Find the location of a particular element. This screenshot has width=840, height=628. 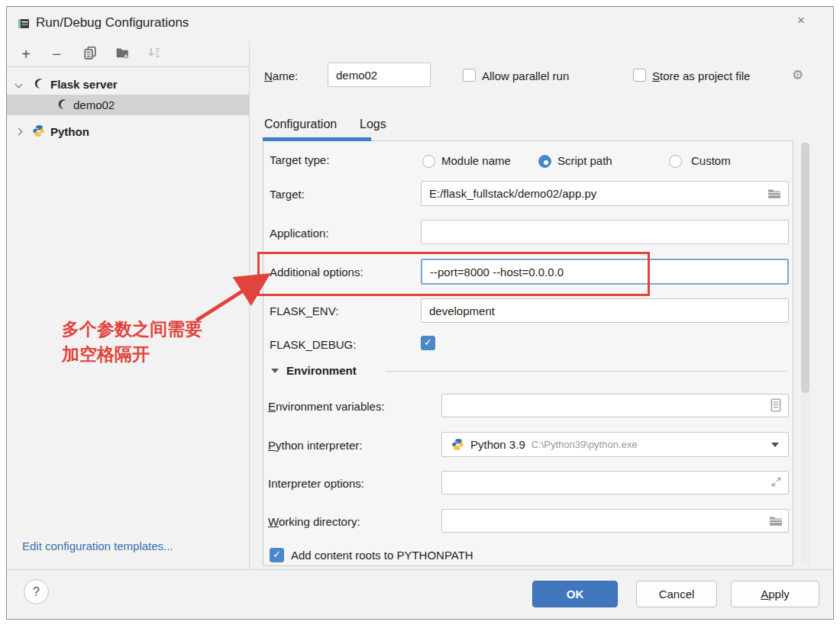

tree-item-label: Flask server is located at coordinates (84, 84).